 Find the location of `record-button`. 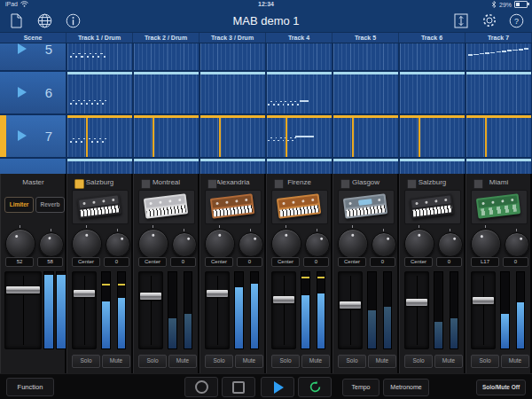

record-button is located at coordinates (201, 387).